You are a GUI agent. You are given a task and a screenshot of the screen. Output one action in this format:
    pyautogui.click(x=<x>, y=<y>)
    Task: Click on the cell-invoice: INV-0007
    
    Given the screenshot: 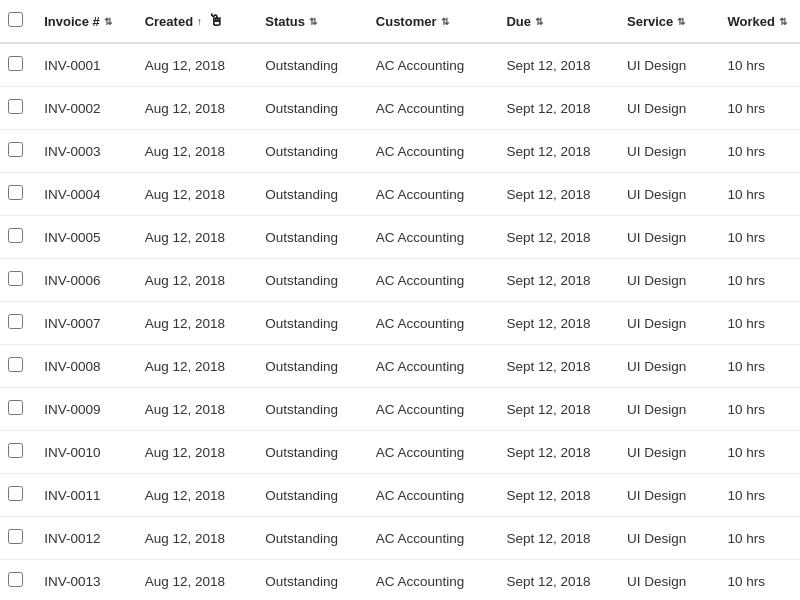 What is the action you would take?
    pyautogui.click(x=86, y=324)
    